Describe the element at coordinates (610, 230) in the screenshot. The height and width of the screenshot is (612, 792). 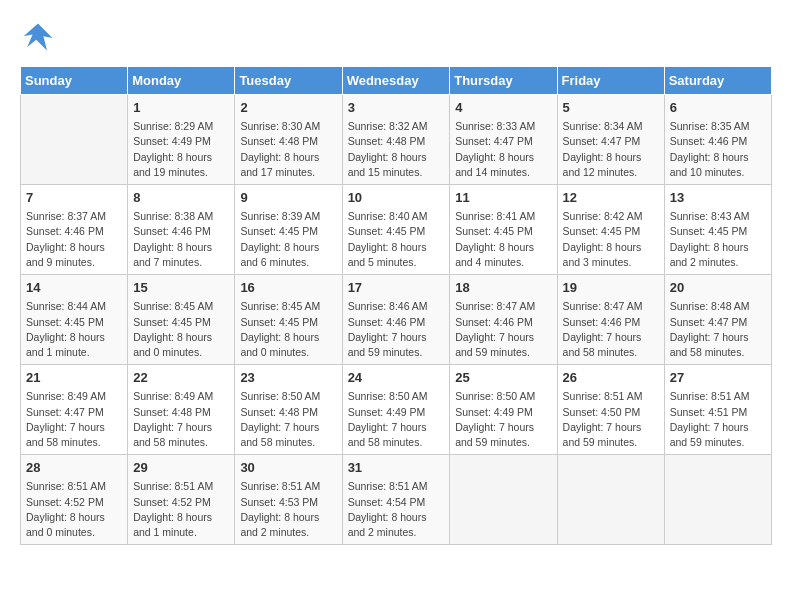
I see `calendar-cell: 12Sunrise: 8:42 AM Sunset: 4:45 PM Dayli…` at that location.